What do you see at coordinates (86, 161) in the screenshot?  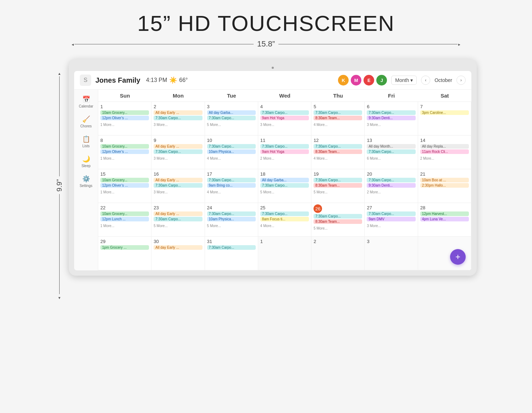 I see `sidebar-item-sleep: 🌙 Sleep` at bounding box center [86, 161].